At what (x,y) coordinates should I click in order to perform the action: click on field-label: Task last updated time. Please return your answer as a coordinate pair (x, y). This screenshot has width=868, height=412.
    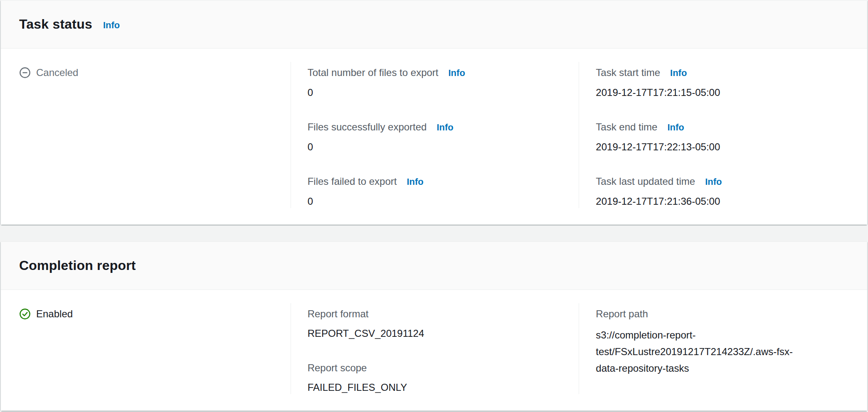
    Looking at the image, I should click on (645, 181).